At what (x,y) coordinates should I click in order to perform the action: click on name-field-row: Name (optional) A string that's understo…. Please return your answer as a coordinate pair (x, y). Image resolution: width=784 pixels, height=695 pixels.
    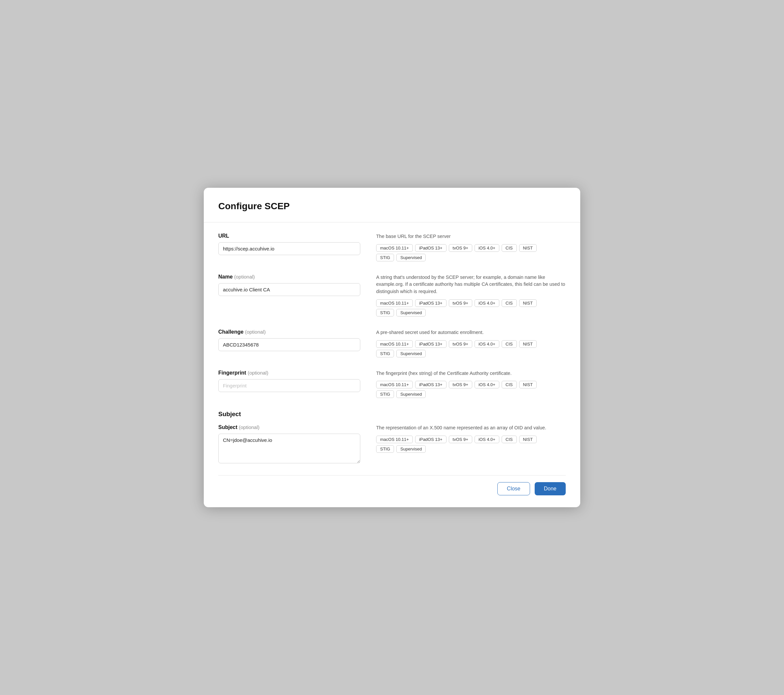
    Looking at the image, I should click on (392, 296).